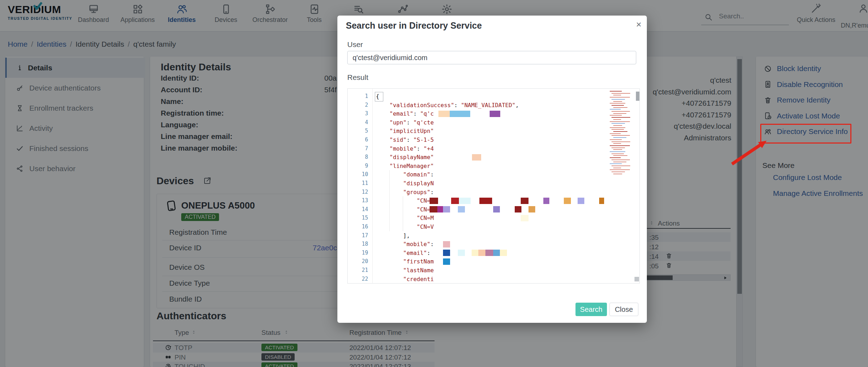 The image size is (868, 367). Describe the element at coordinates (358, 96) in the screenshot. I see `line-number: 1` at that location.